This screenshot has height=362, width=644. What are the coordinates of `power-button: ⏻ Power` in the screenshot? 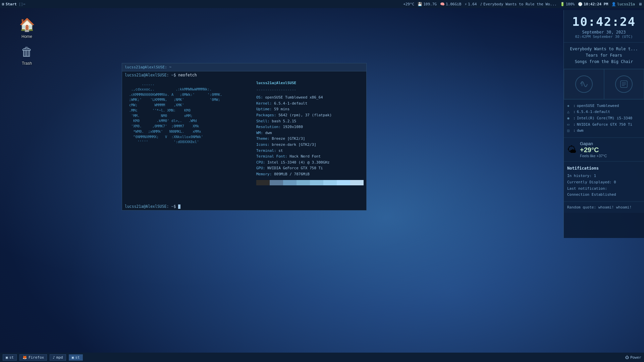 It's located at (633, 357).